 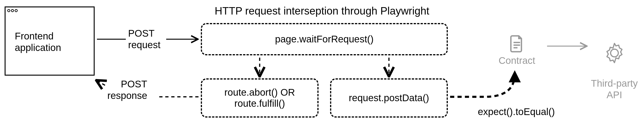 What do you see at coordinates (127, 90) in the screenshot?
I see `post-response-label: POST response` at bounding box center [127, 90].